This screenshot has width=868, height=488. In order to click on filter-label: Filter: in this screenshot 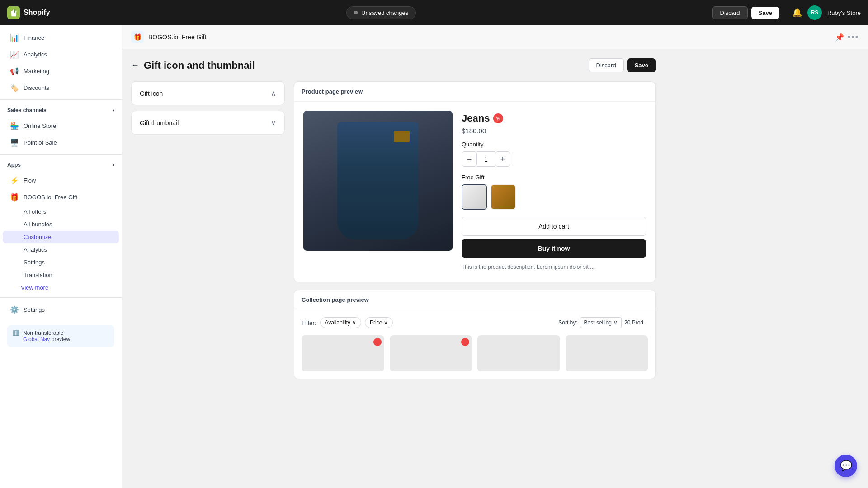, I will do `click(309, 323)`.